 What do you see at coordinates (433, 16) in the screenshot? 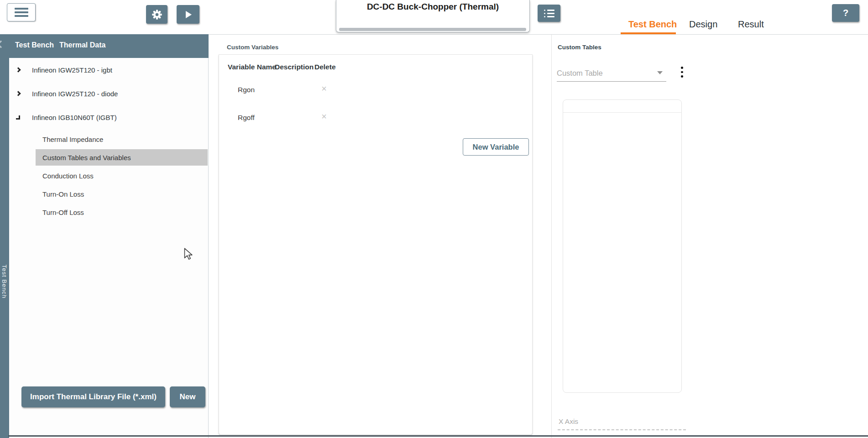
I see `model-title-card: DC-DC Buck-Chopper (Thermal)` at bounding box center [433, 16].